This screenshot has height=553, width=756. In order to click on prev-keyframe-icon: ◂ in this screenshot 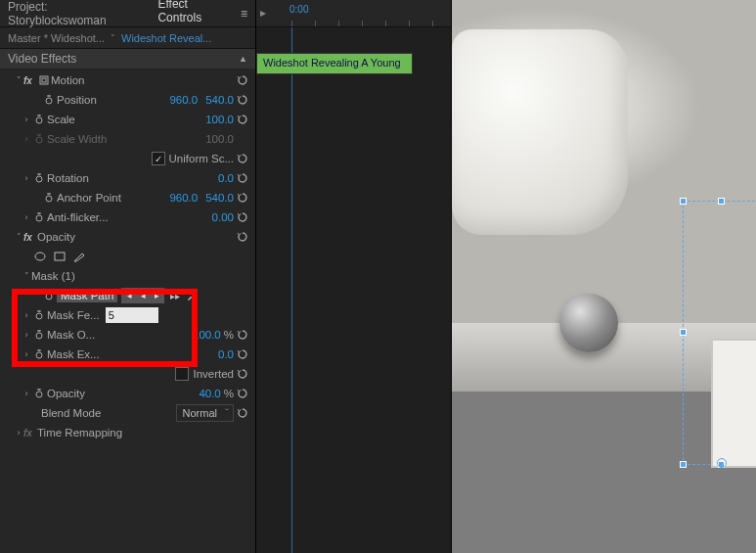, I will do `click(129, 296)`.